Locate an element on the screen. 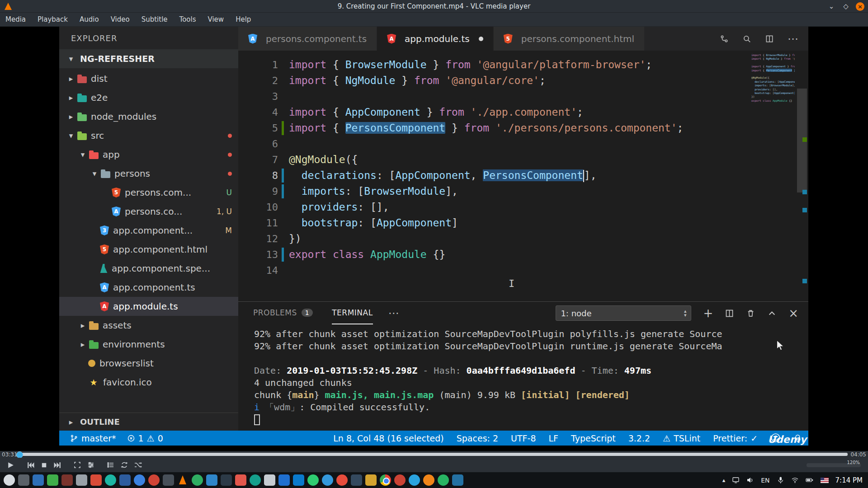 The image size is (868, 488). taskbar-app-dark2-app is located at coordinates (356, 480).